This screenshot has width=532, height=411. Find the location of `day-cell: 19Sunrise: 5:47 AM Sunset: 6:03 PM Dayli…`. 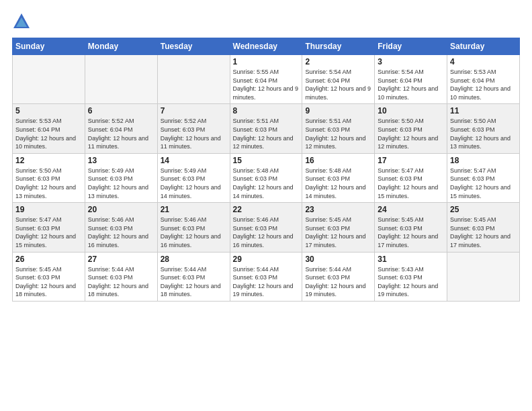

day-cell: 19Sunrise: 5:47 AM Sunset: 6:03 PM Dayli… is located at coordinates (49, 227).